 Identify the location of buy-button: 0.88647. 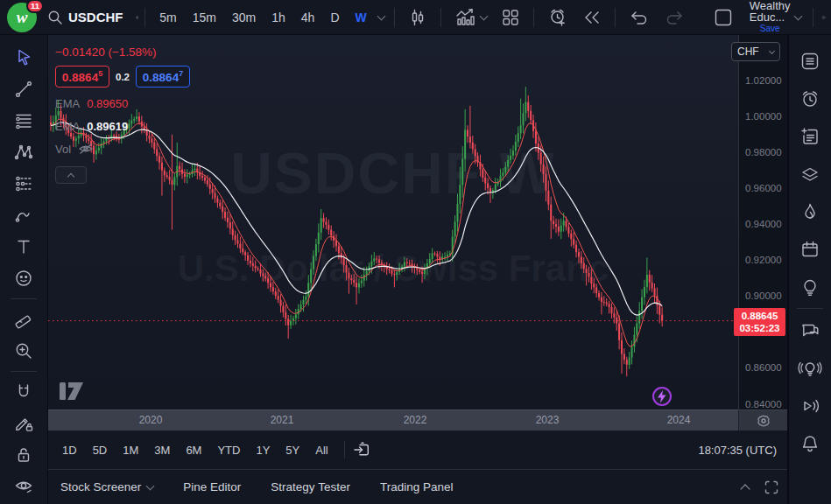
(163, 77).